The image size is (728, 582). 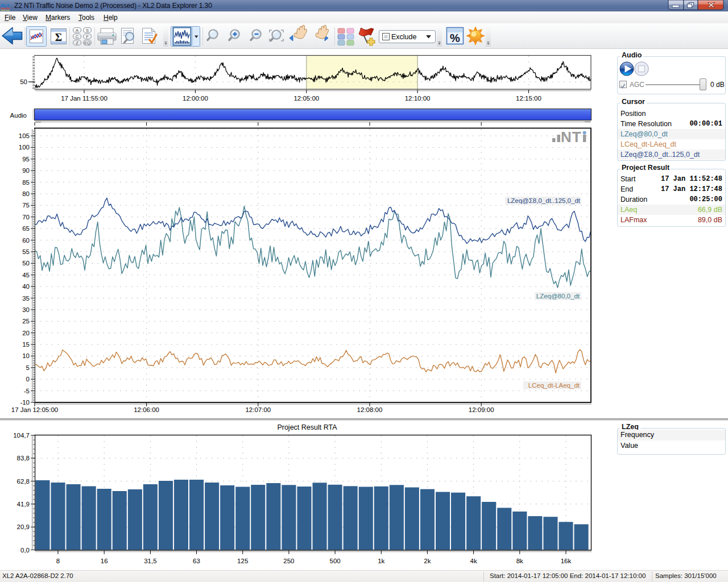 I want to click on svg-text: 0,0, so click(x=25, y=550).